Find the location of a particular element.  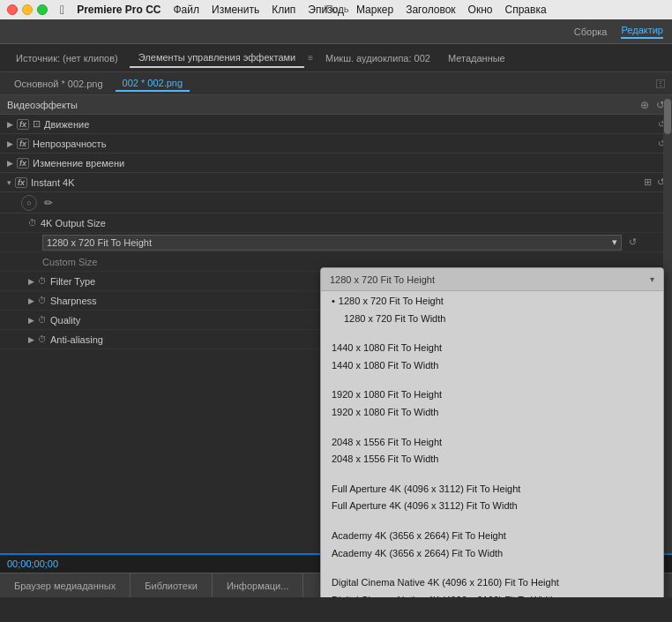

workspace-tabbar: Сборка Редактир is located at coordinates (336, 32).